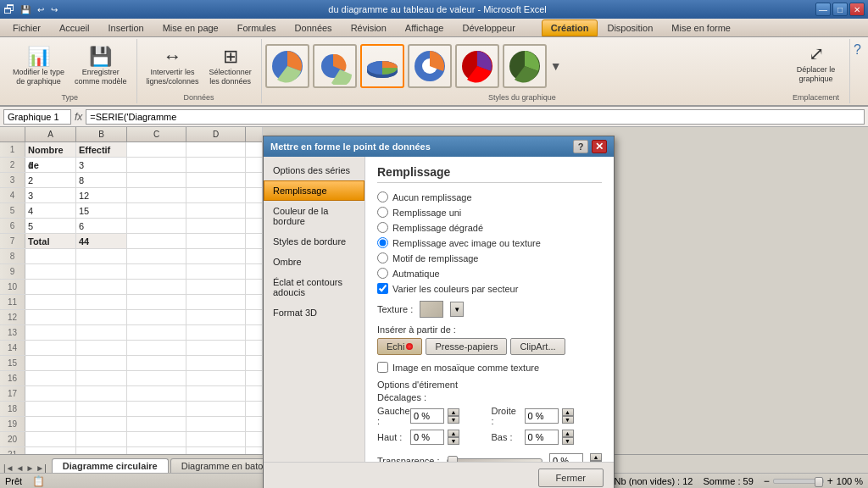  Describe the element at coordinates (39, 66) in the screenshot. I see `modifier-type-button: 📊 Modifier le typede graphique` at that location.